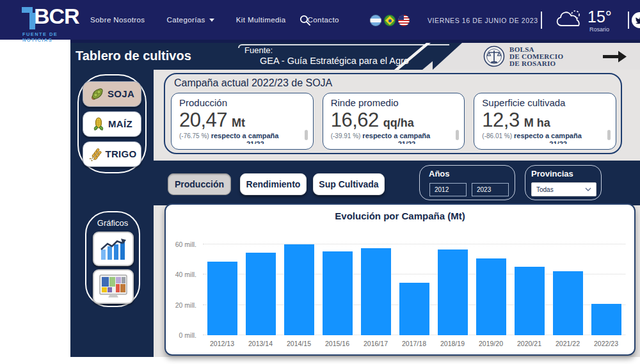 The width and height of the screenshot is (640, 364). What do you see at coordinates (552, 174) in the screenshot?
I see `provinces-label: Provincias` at bounding box center [552, 174].